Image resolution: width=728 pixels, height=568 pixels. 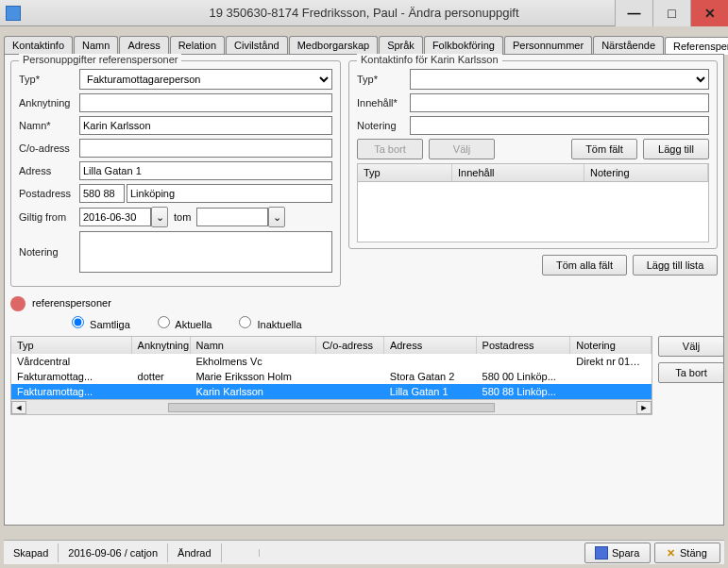 What do you see at coordinates (31, 553) in the screenshot?
I see `status-skapad-label: Skapad` at bounding box center [31, 553].